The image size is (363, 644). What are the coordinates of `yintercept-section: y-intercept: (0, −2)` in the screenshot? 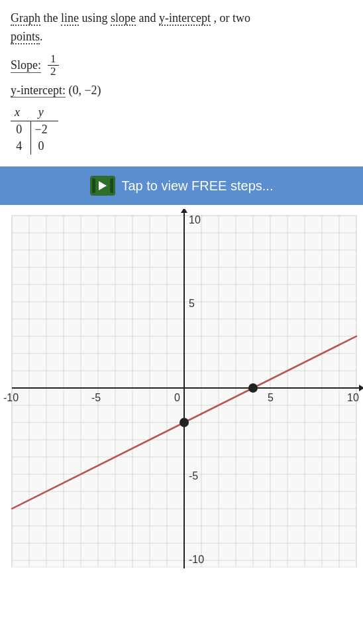 It's located at (182, 93).